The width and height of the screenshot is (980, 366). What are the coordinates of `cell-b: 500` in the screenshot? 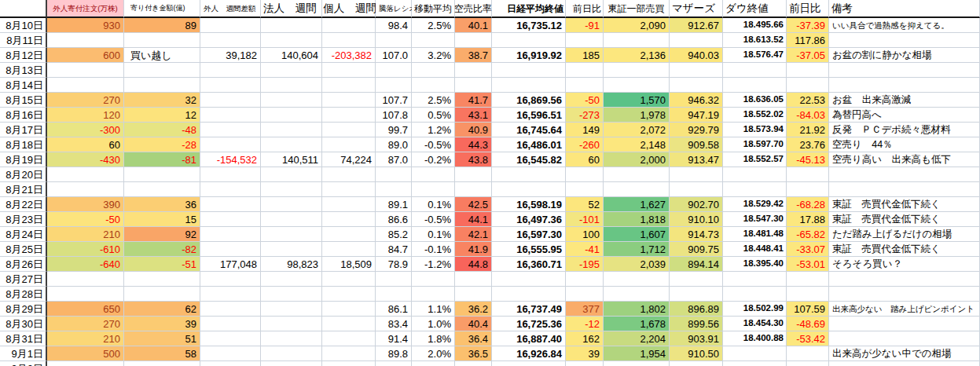 It's located at (86, 353).